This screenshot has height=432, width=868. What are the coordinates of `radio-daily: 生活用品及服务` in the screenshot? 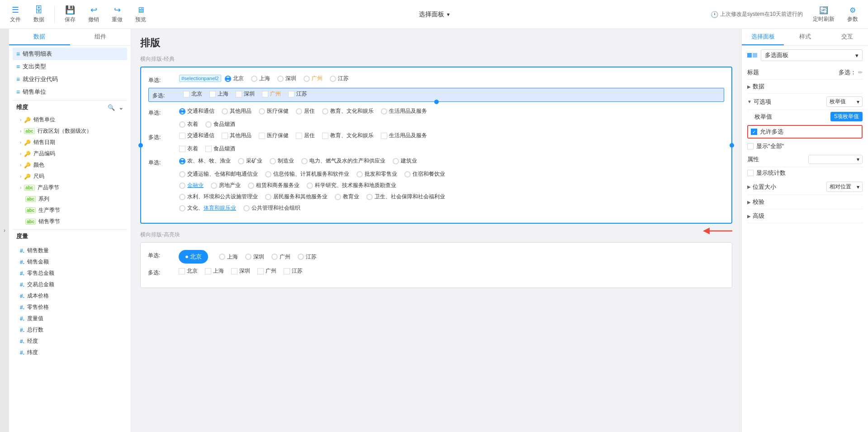 It's located at (404, 111).